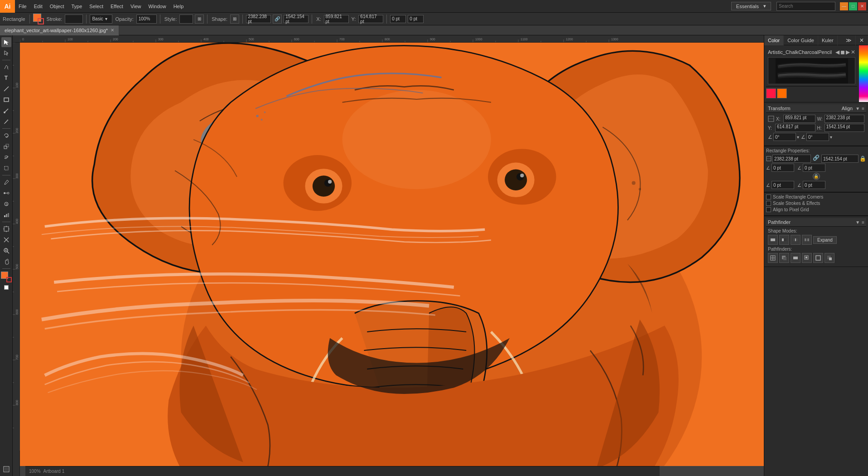 This screenshot has height=476, width=868. Describe the element at coordinates (6, 111) in the screenshot. I see `paintbrush-tool` at that location.